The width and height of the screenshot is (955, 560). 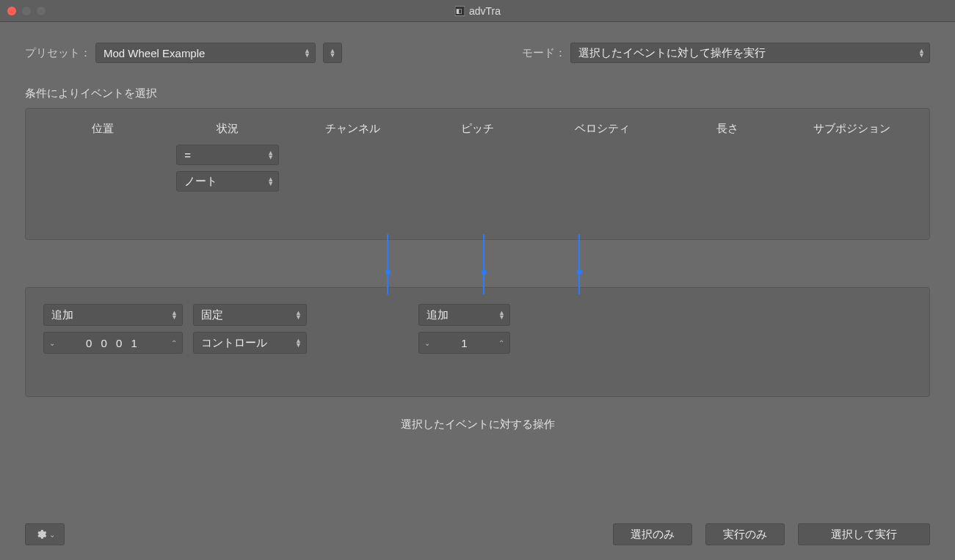 What do you see at coordinates (250, 343) in the screenshot?
I see `action-col2-value-select: コントロール ▲▼` at bounding box center [250, 343].